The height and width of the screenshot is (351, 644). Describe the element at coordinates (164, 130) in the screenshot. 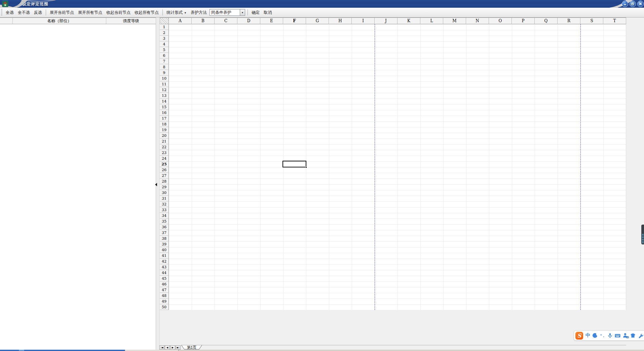

I see `row-header-19: 19` at that location.